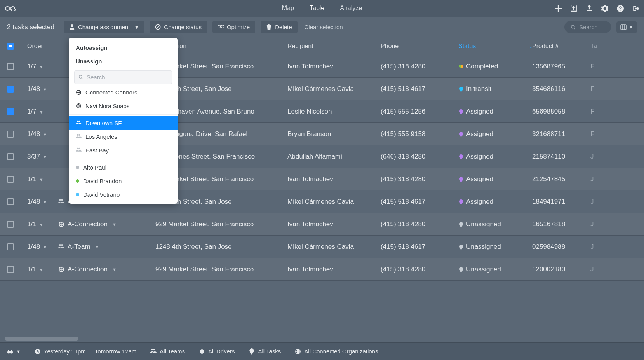 Image resolution: width=644 pixels, height=360 pixels. I want to click on cell-truncated: J, so click(598, 202).